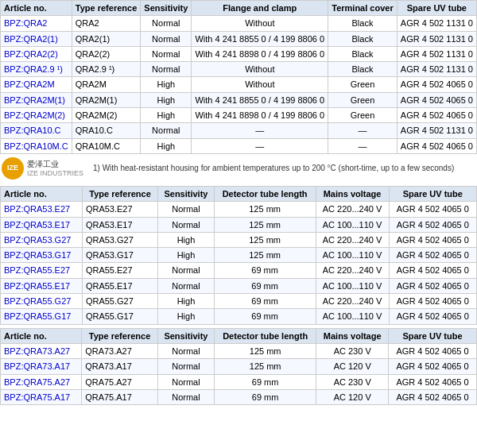  What do you see at coordinates (120, 381) in the screenshot?
I see `table-cell: QRA75.A27` at bounding box center [120, 381].